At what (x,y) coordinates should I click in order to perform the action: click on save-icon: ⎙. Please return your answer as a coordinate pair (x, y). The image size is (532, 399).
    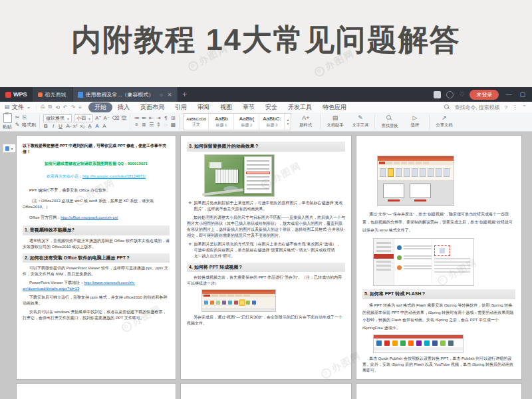
    Looking at the image, I should click on (43, 107).